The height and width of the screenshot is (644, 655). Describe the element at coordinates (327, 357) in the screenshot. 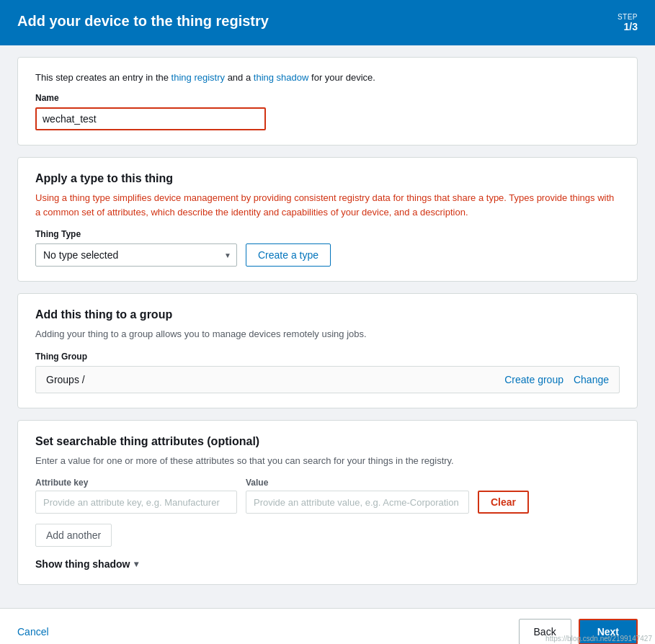

I see `thing-group-label: Thing Group` at that location.